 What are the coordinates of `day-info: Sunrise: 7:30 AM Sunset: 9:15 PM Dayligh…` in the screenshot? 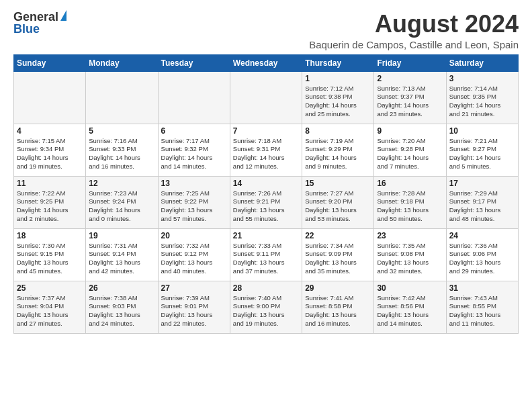 It's located at (50, 259).